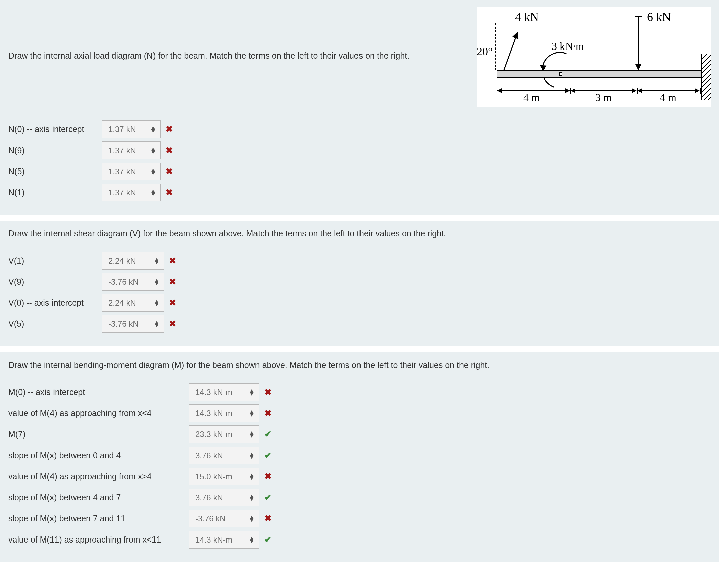 This screenshot has height=588, width=719. Describe the element at coordinates (485, 51) in the screenshot. I see `angle-label: 20°` at that location.